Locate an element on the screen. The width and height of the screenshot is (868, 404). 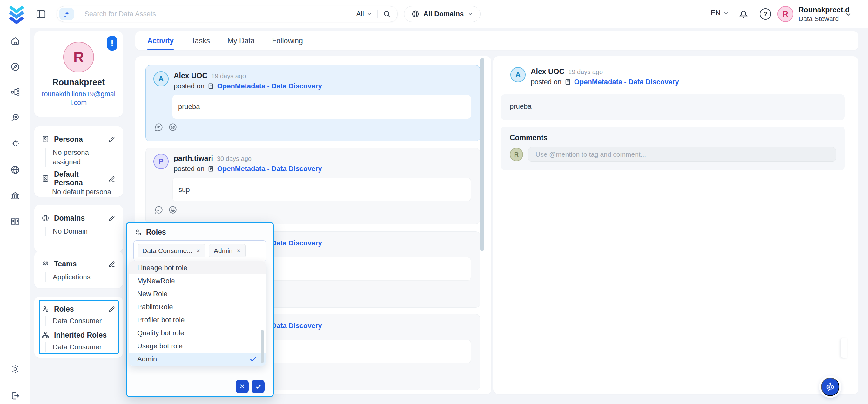
post-time: 19 days ago is located at coordinates (228, 76).